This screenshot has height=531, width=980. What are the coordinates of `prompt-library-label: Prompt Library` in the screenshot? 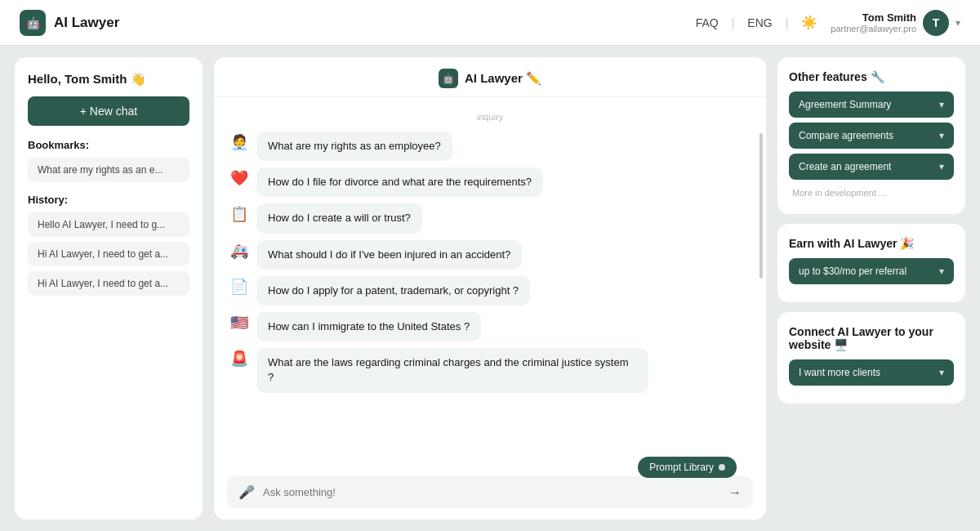 It's located at (681, 467).